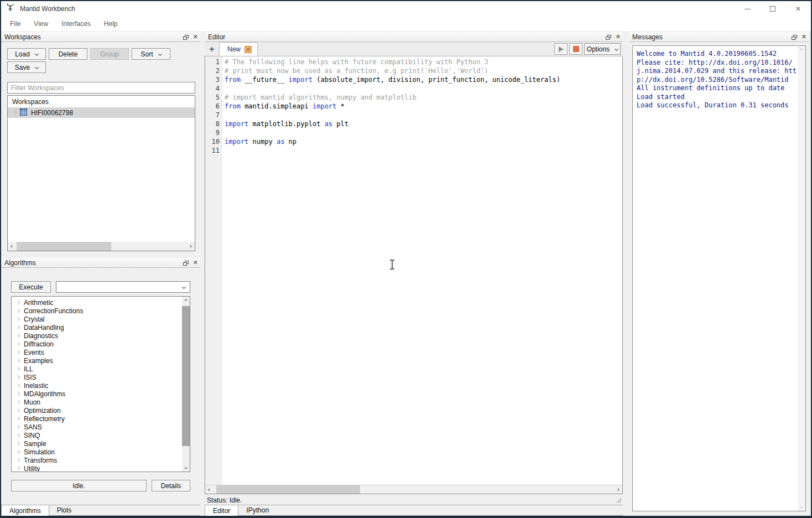  Describe the element at coordinates (238, 49) in the screenshot. I see `editor-tab-new: New ✕` at that location.